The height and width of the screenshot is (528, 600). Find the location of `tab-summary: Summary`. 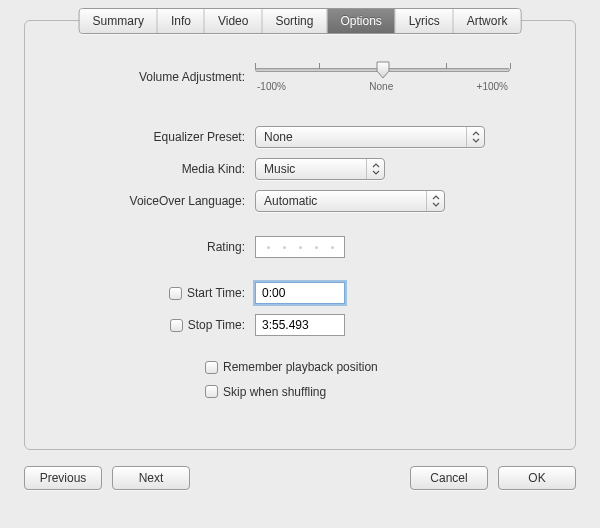

tab-summary: Summary is located at coordinates (119, 21).